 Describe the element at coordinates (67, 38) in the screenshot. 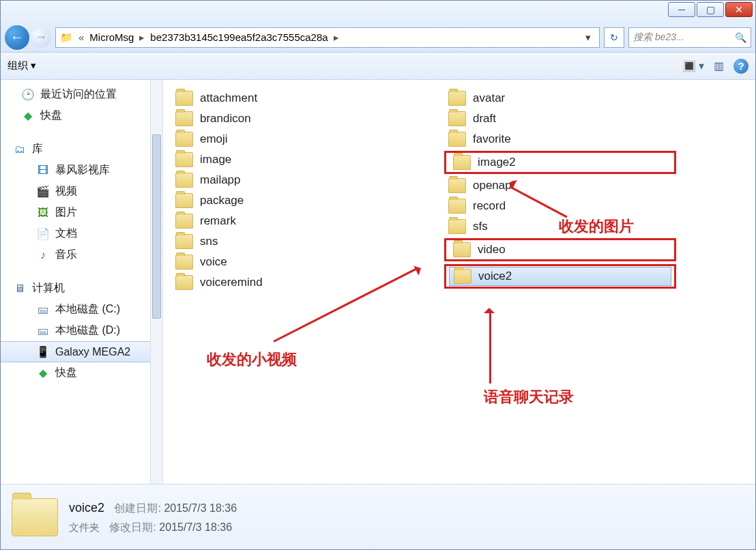

I see `folder-icon: 📁` at that location.